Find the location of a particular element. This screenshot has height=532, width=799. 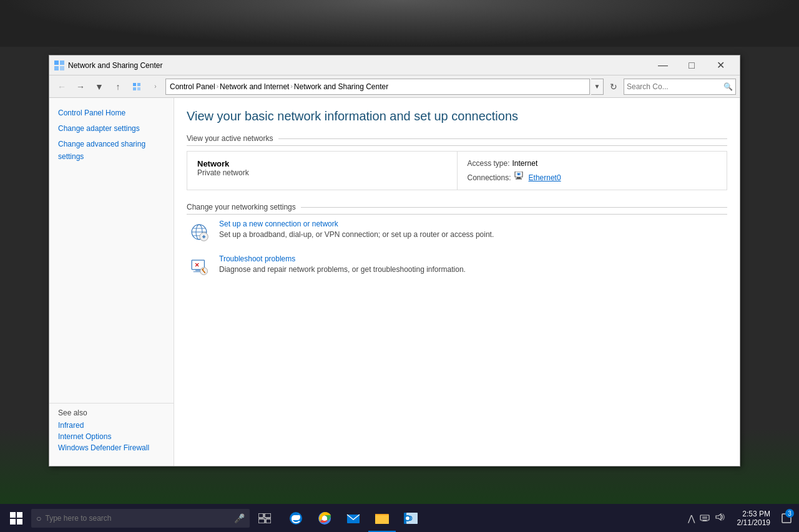

tray-network-icon is located at coordinates (705, 518).